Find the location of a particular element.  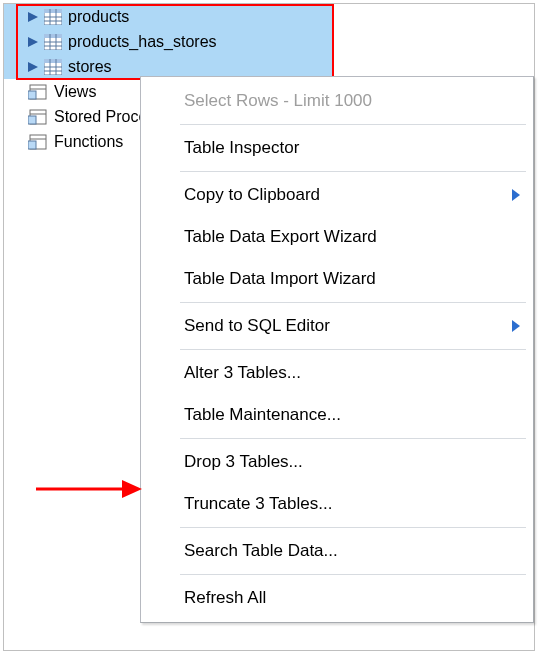

menu-alter-tables: Alter 3 Tables... is located at coordinates (337, 373).